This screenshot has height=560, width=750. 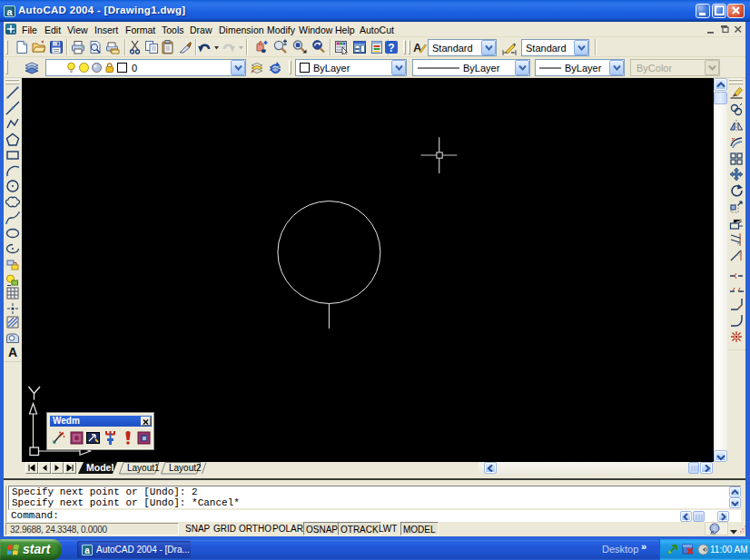 I want to click on svg-text: Model, so click(x=100, y=467).